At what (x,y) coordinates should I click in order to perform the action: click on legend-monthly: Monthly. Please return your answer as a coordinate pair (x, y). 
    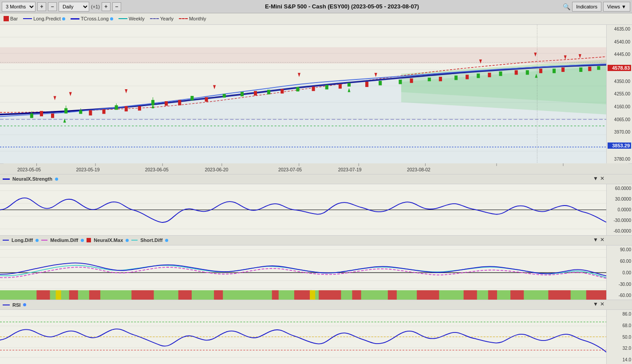
    Looking at the image, I should click on (193, 19).